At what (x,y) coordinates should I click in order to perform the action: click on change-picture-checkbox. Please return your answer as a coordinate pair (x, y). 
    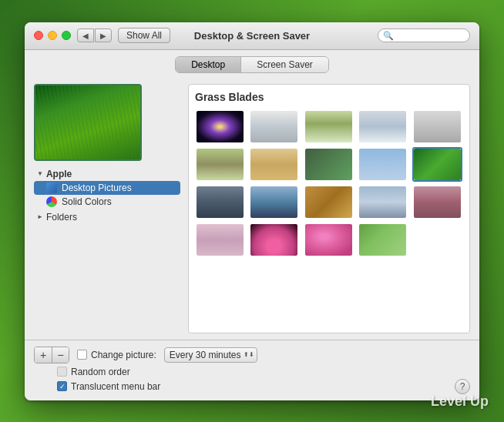
    Looking at the image, I should click on (82, 354).